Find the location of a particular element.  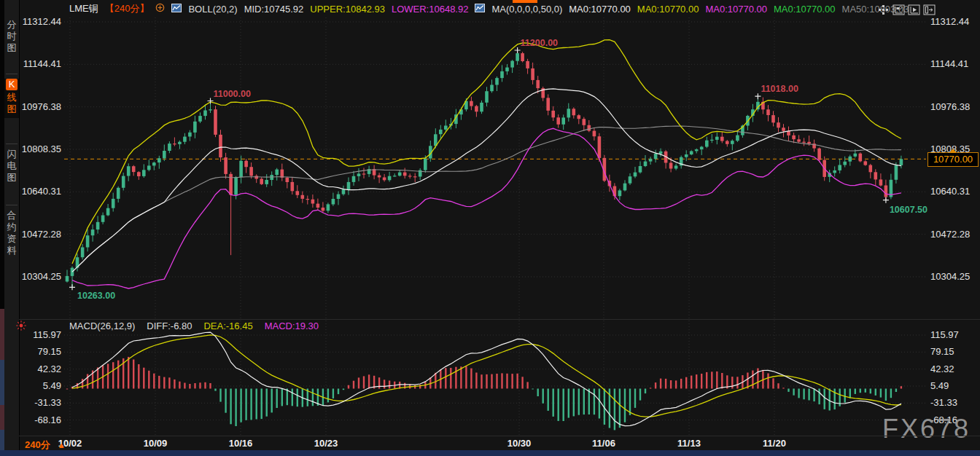

macd-name: MACD(26,12,9) is located at coordinates (102, 326).